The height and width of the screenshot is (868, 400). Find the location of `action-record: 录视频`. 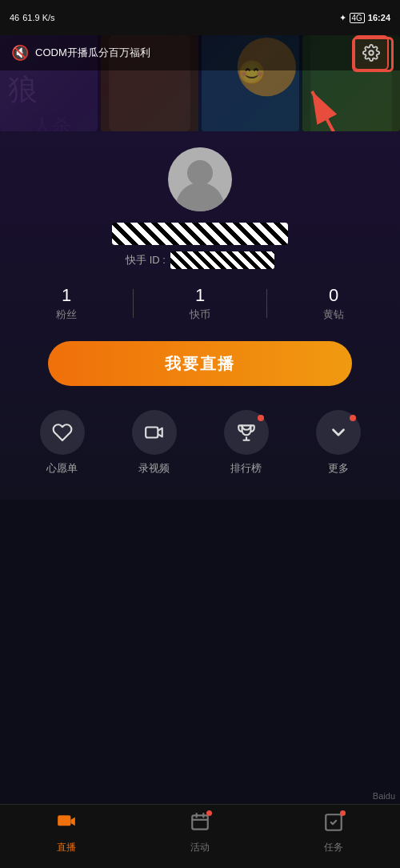

action-record: 录视频 is located at coordinates (154, 443).